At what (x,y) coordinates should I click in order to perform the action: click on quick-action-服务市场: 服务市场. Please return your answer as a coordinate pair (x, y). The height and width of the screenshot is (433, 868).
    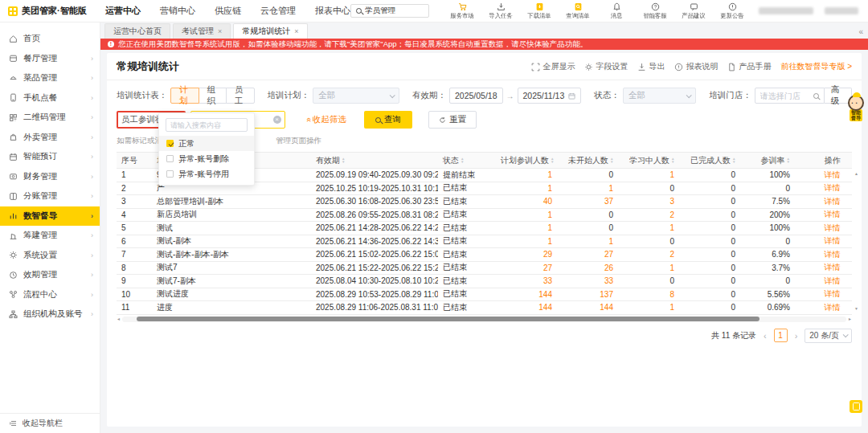
    Looking at the image, I should click on (462, 11).